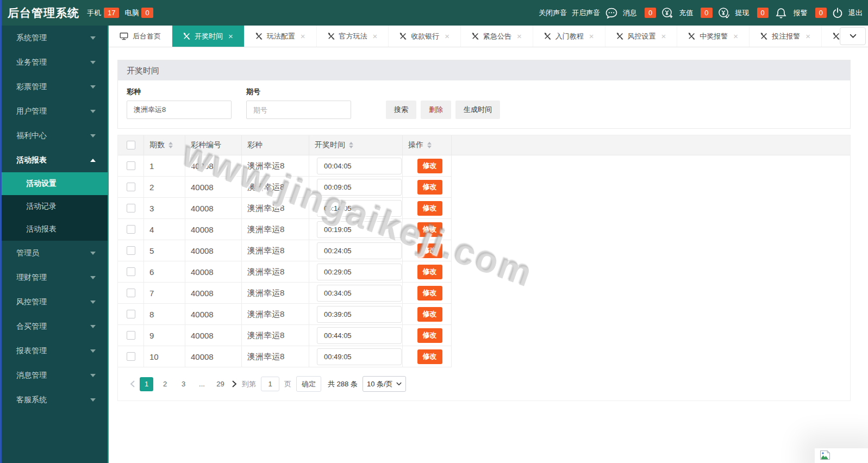 The width and height of the screenshot is (868, 463). What do you see at coordinates (270, 384) in the screenshot?
I see `goto-page-input` at bounding box center [270, 384].